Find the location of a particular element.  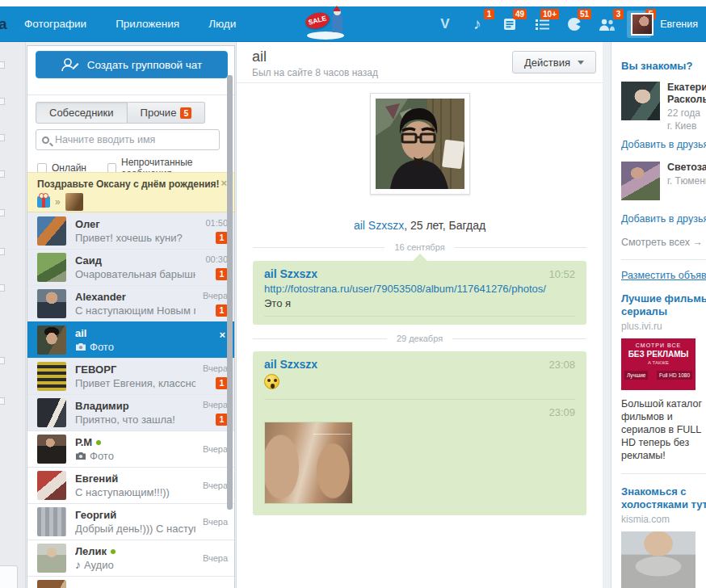

birthday-banner: Поздравьте Оксану с днём рождения! » × is located at coordinates (131, 192).